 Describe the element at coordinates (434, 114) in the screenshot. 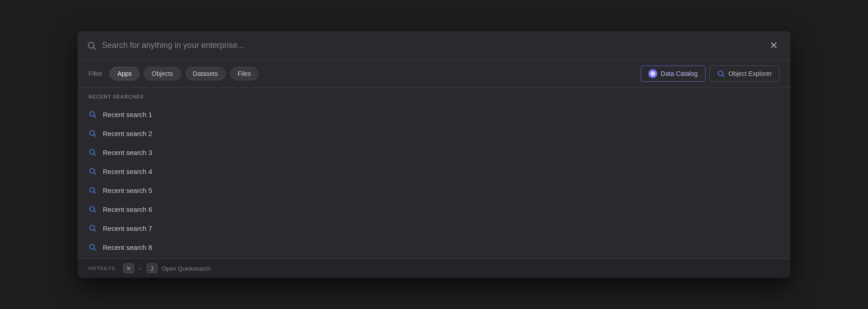

I see `recent-item-1: Recent search 1` at that location.